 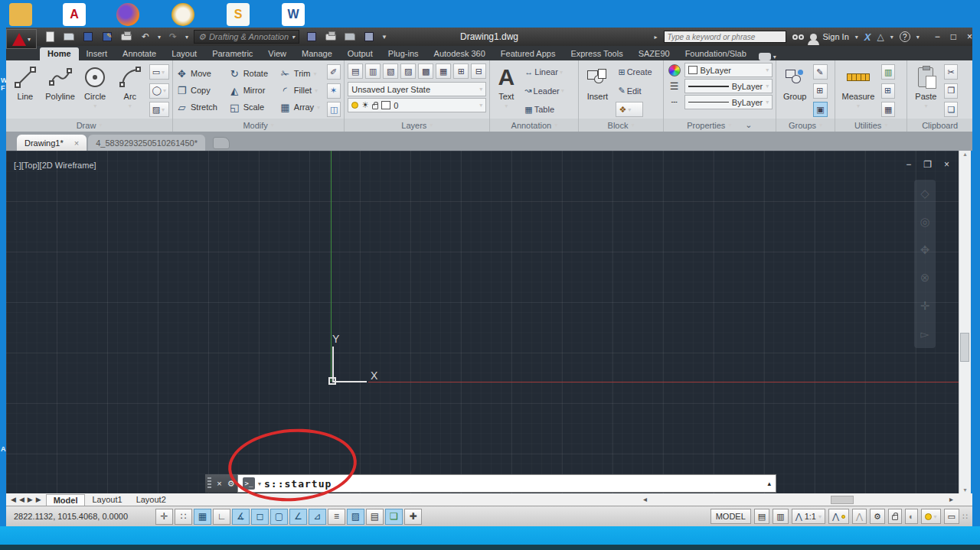 I want to click on open-button, so click(x=69, y=37).